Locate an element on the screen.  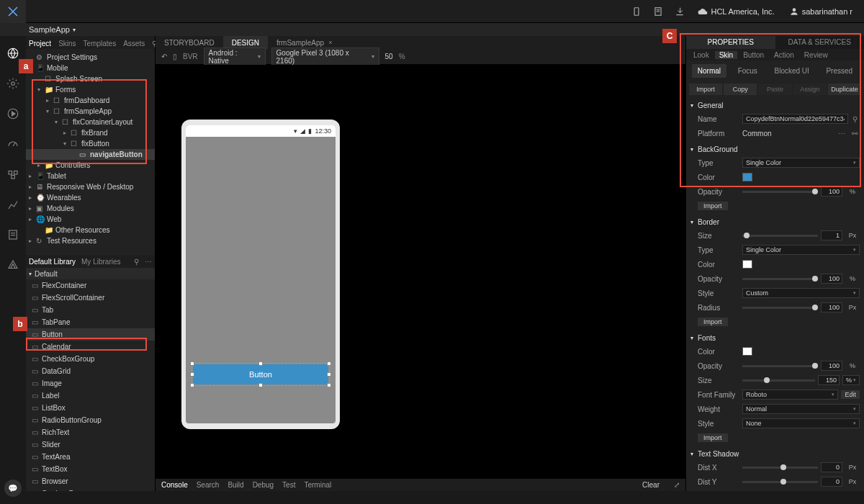
font-family-select: Roboto▾ is located at coordinates (791, 395).